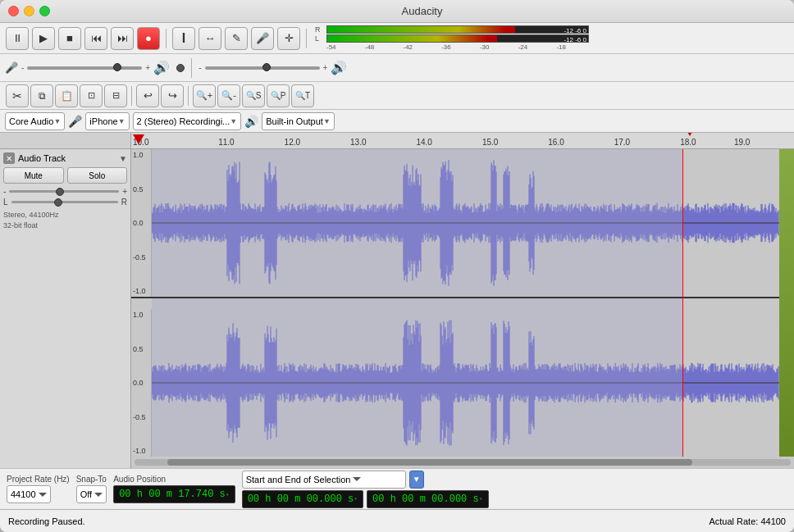 This screenshot has height=532, width=794. What do you see at coordinates (66, 202) in the screenshot?
I see `pan-slider-row: L R` at bounding box center [66, 202].